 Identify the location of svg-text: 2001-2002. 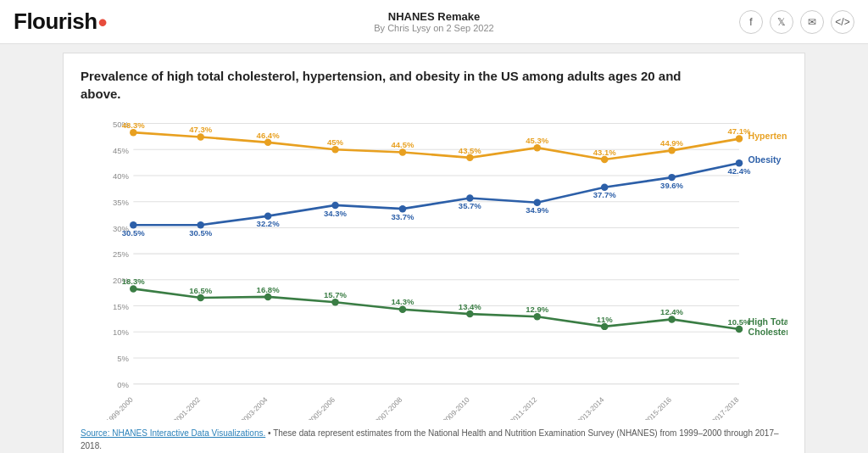
(186, 407).